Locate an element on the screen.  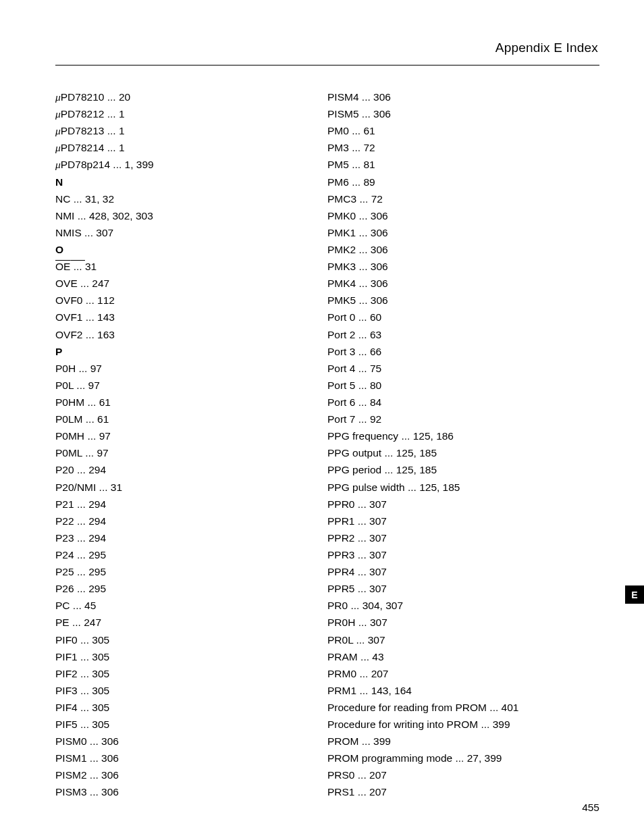
index-heading: O is located at coordinates (192, 250).